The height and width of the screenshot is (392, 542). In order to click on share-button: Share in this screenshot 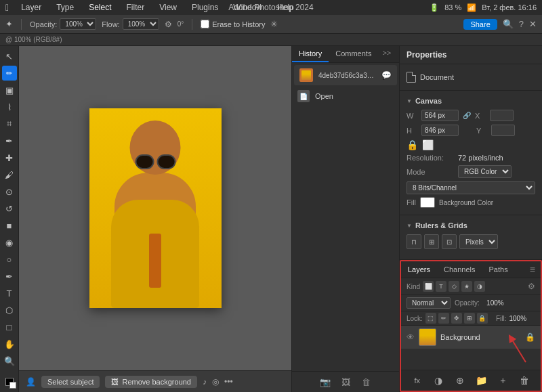, I will do `click(480, 24)`.